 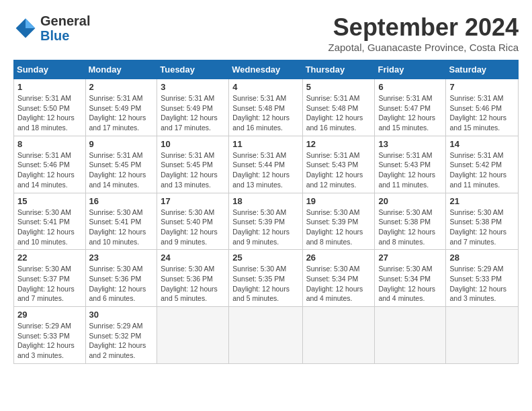 I want to click on calendar-week-row: 22 Sunrise: 5:30 AM Sunset: 5:37 PM Dayl…, so click(x=266, y=278).